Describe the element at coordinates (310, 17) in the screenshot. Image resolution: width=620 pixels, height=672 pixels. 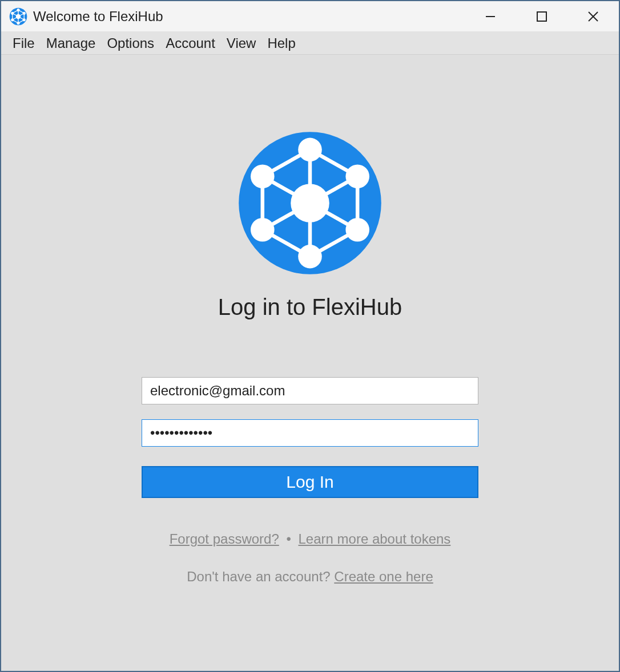
I see `titlebar: Welcome to FlexiHub` at that location.